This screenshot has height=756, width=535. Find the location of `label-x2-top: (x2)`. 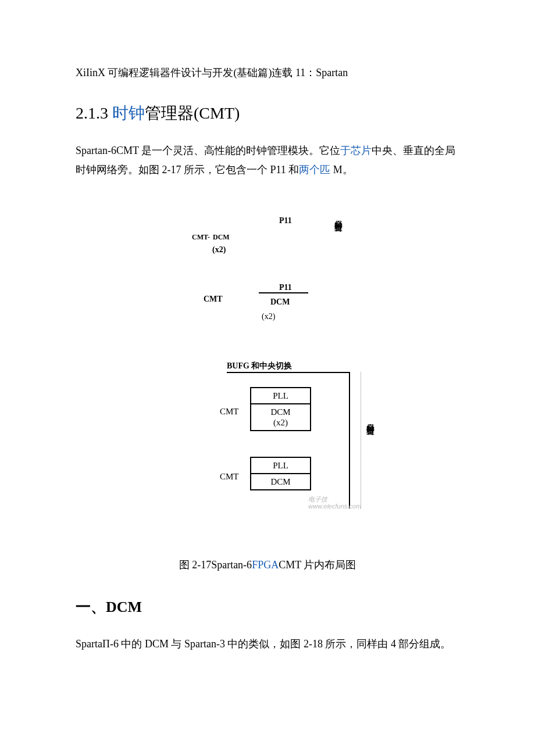

label-x2-top: (x2) is located at coordinates (219, 250).